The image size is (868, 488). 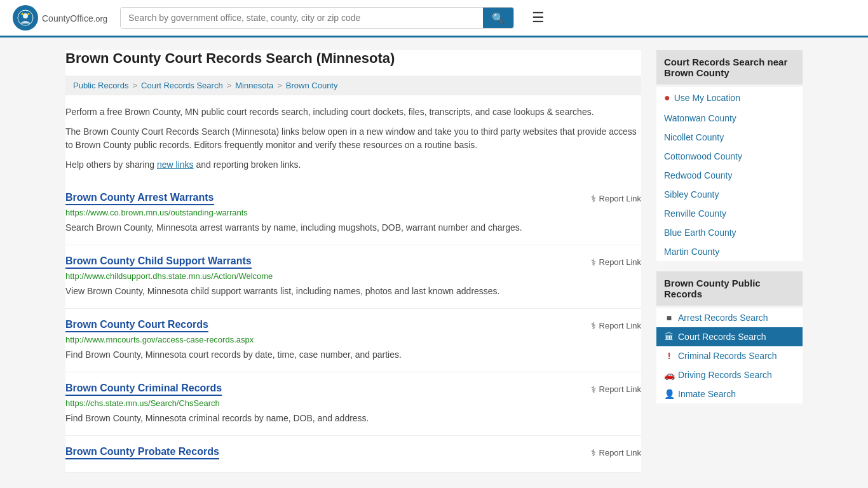 I want to click on sidebar-item-martin: Martin County, so click(x=729, y=252).